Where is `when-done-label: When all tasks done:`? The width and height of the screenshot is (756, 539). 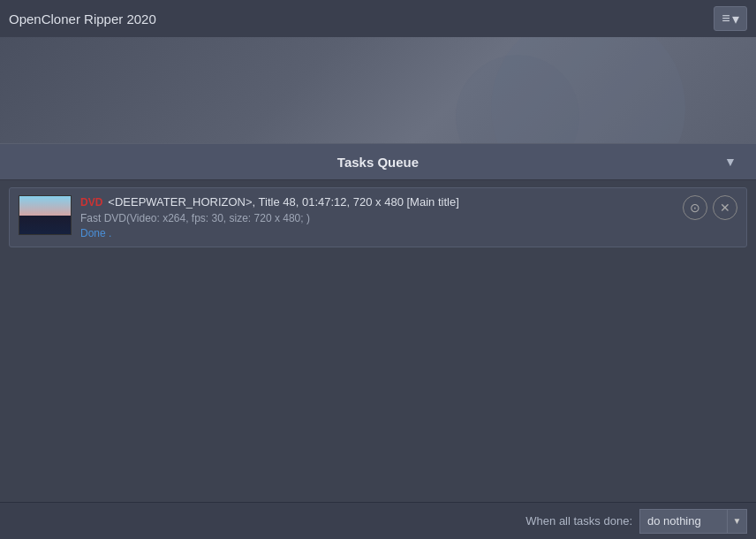
when-done-label: When all tasks done: is located at coordinates (579, 521).